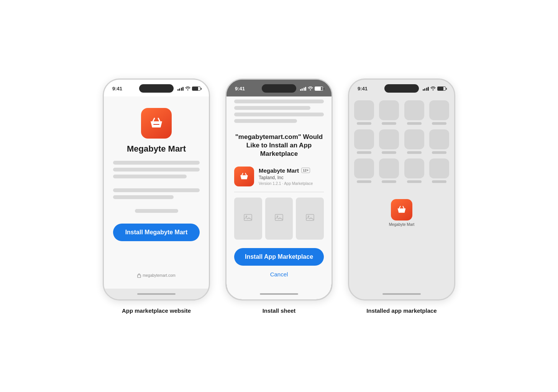 The width and height of the screenshot is (558, 392). What do you see at coordinates (402, 196) in the screenshot?
I see `phone3-wrapper: 9:41` at bounding box center [402, 196].